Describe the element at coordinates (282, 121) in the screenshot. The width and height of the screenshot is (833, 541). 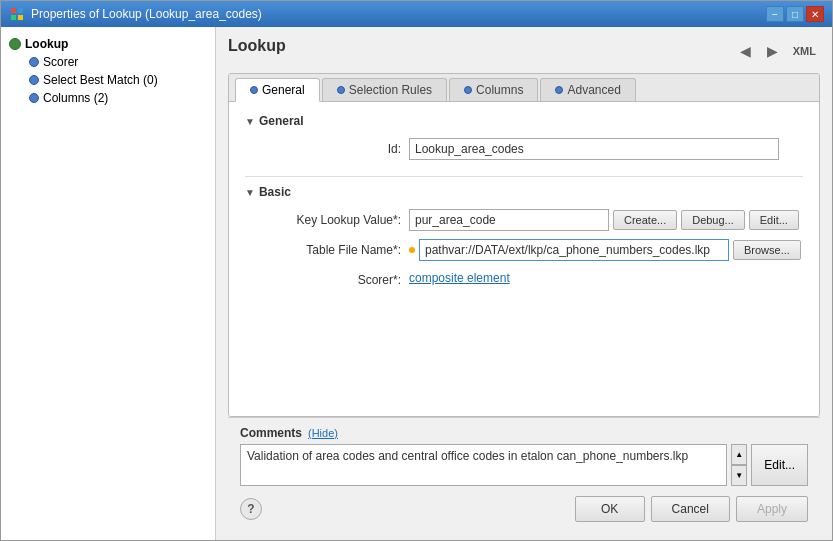
I see `general-section-title: General` at that location.